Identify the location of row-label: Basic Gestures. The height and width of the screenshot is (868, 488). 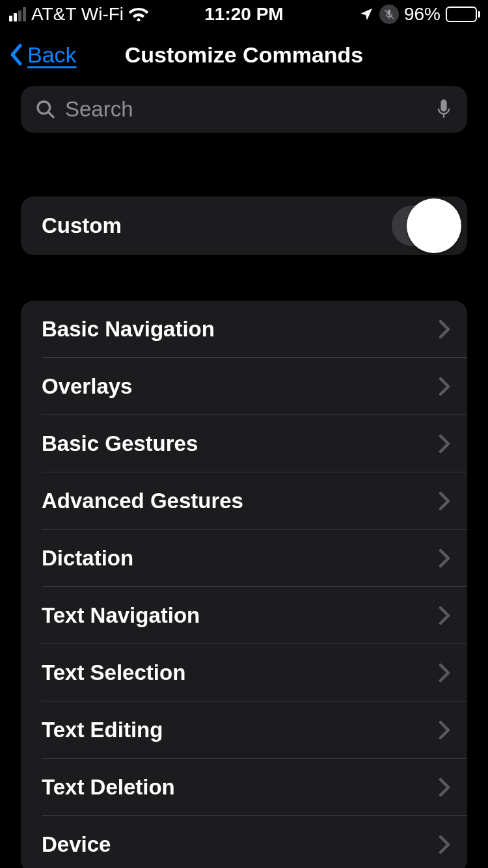
(120, 444).